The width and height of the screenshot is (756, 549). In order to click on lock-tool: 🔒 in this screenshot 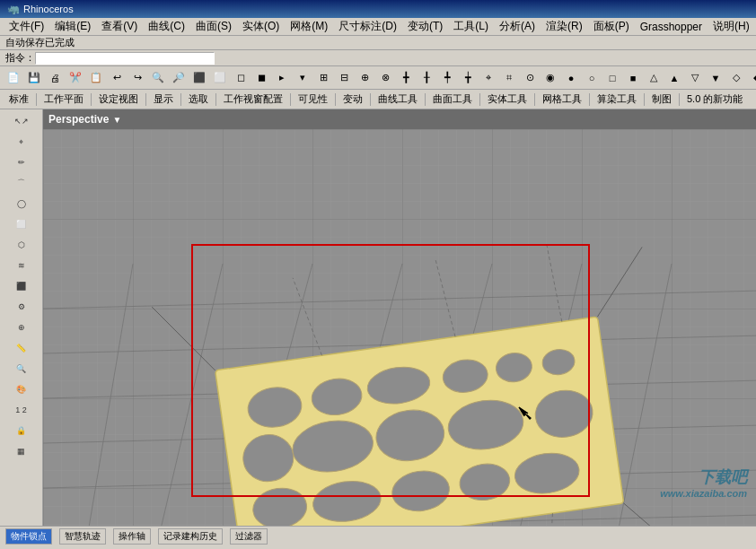, I will do `click(22, 431)`.